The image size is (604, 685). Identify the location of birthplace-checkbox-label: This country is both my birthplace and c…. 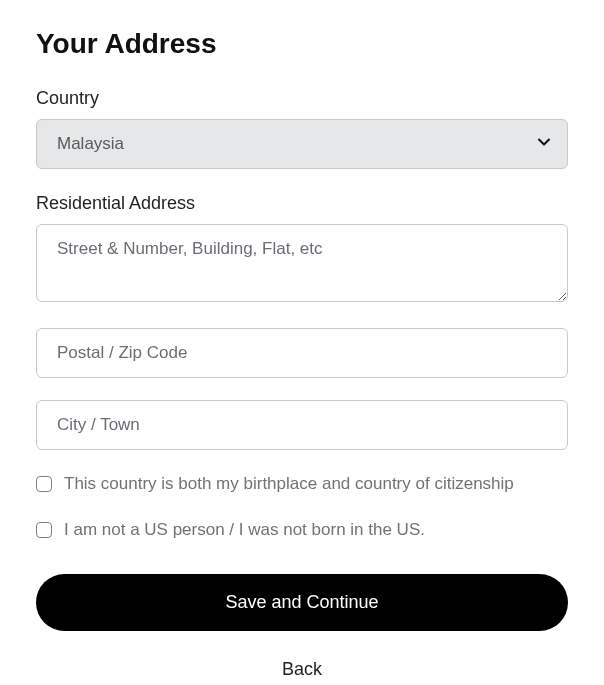
(289, 484).